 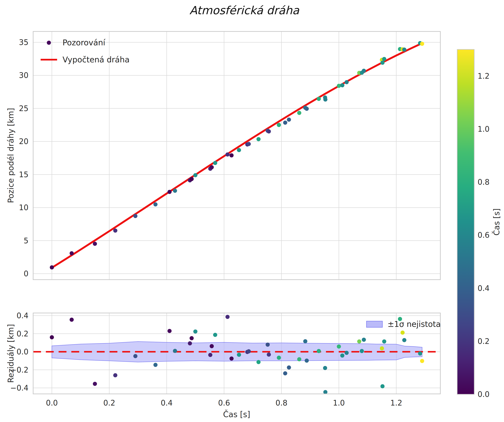 What do you see at coordinates (484, 182) in the screenshot?
I see `colorbar-tick-label: 0.8` at bounding box center [484, 182].